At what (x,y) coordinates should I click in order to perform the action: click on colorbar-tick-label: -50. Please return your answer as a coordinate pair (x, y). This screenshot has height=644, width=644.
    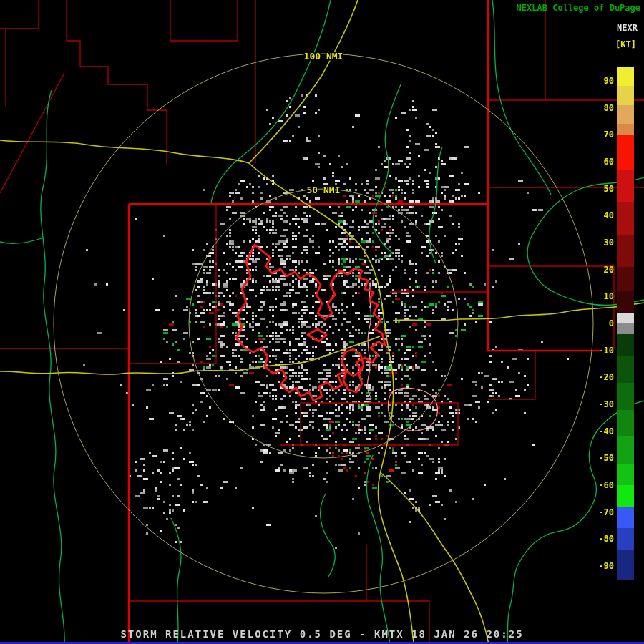
    Looking at the image, I should click on (600, 458).